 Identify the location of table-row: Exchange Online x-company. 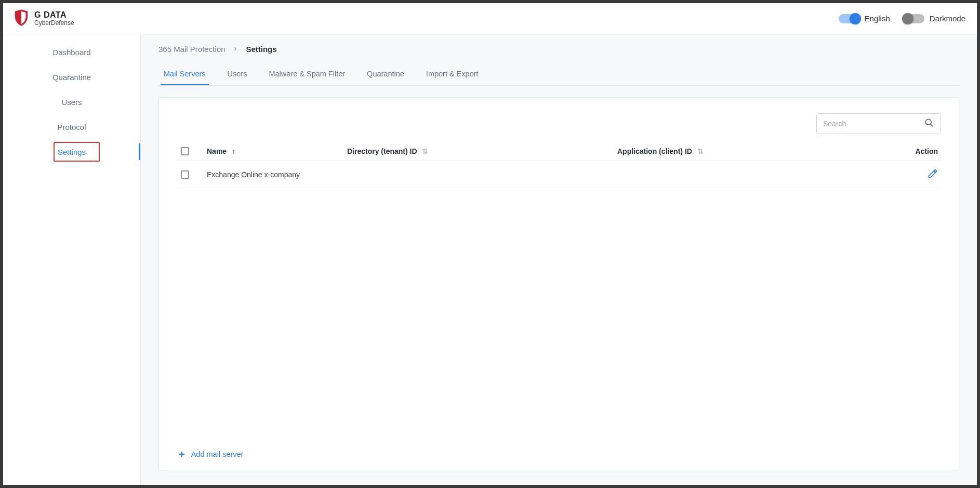
(559, 175).